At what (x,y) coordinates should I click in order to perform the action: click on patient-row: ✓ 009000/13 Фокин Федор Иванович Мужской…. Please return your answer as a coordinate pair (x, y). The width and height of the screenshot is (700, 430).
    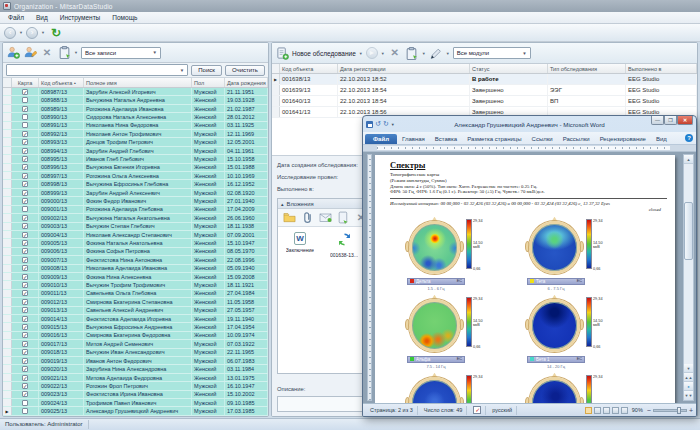
    Looking at the image, I should click on (136, 201).